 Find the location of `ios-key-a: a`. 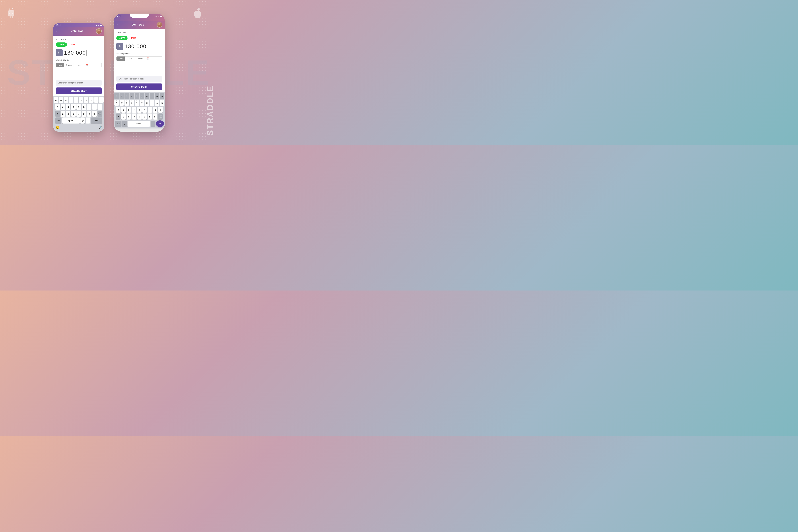

ios-key-a: a is located at coordinates (118, 110).